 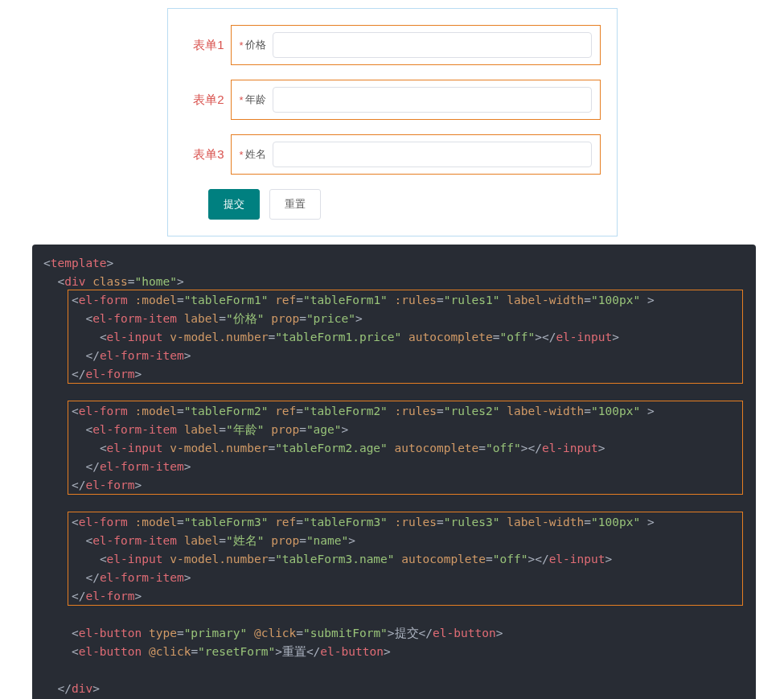 What do you see at coordinates (256, 100) in the screenshot?
I see `field-label-age: 年龄` at bounding box center [256, 100].